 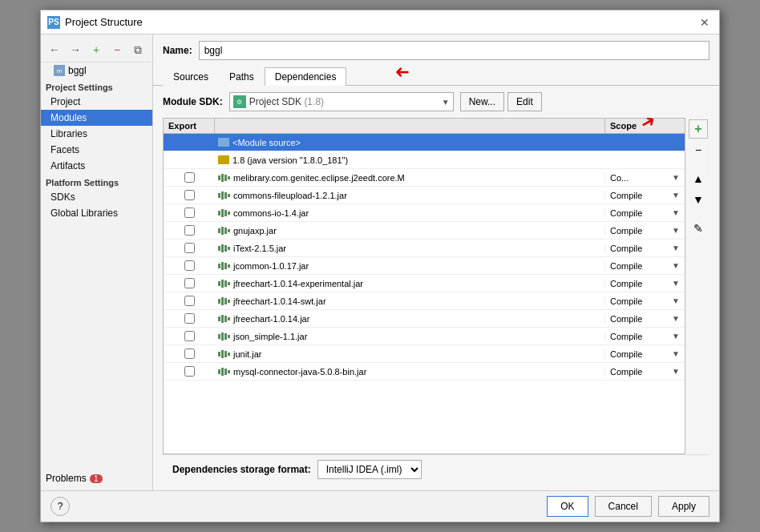 I want to click on add-dependency-button: +, so click(x=698, y=129).